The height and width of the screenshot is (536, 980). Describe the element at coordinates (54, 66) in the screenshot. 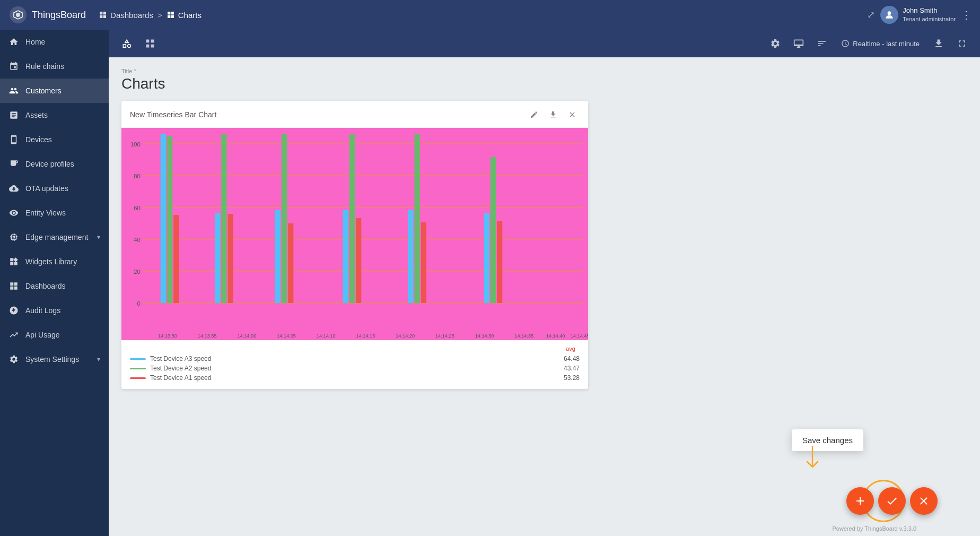

I see `sidebar-item-rule-chains: Rule chains` at that location.